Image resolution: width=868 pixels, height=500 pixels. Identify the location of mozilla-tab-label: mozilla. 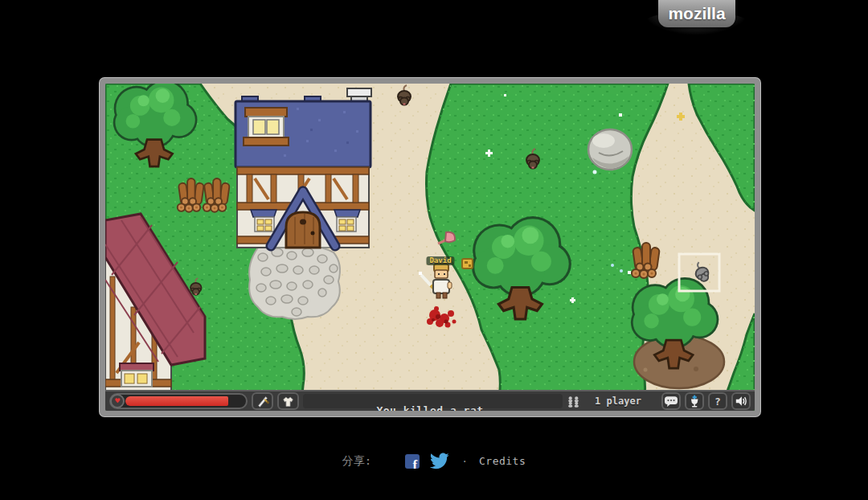
(696, 14).